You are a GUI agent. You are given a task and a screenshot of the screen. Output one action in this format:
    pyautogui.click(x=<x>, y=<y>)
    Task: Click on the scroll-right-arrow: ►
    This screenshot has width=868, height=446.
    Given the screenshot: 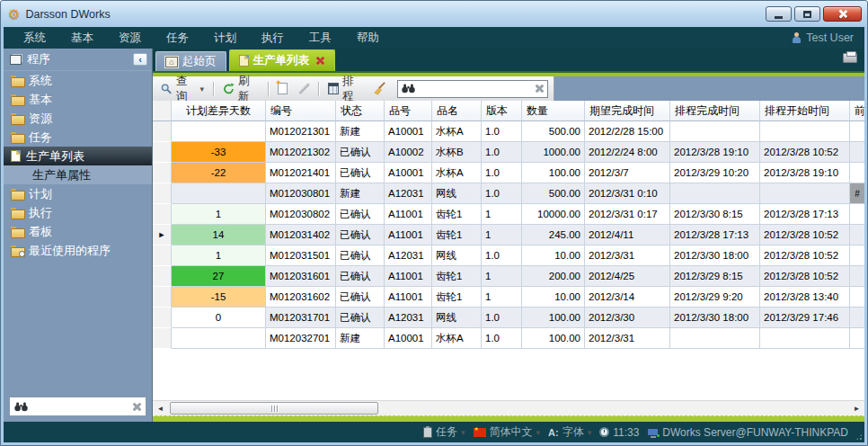 What is the action you would take?
    pyautogui.click(x=857, y=408)
    